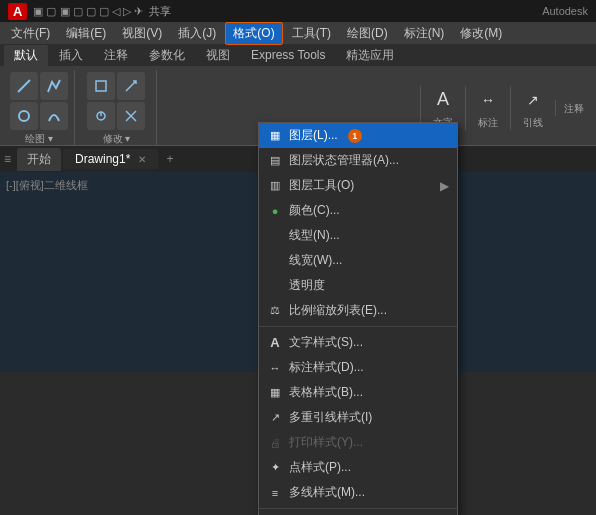 The image size is (596, 515). I want to click on share-button: 共享, so click(160, 12).